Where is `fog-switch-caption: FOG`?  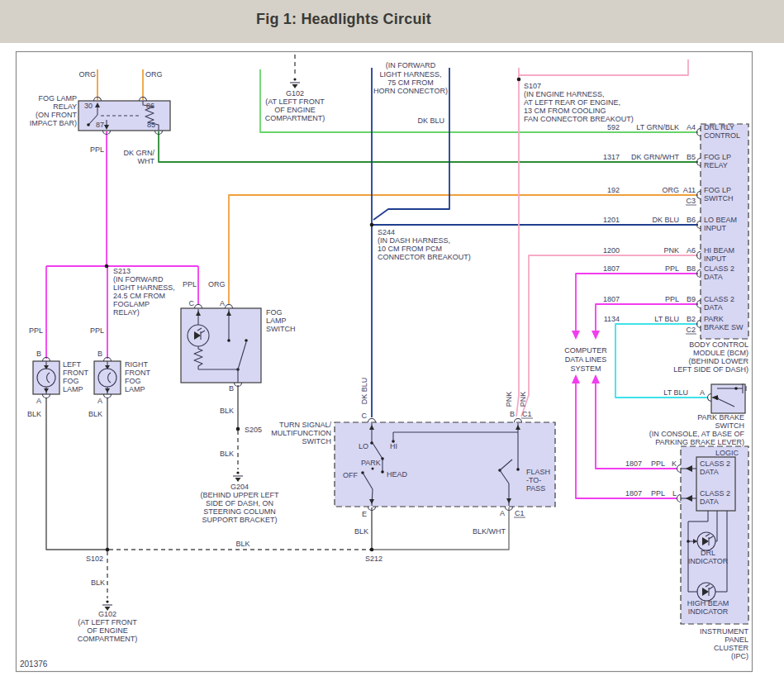
fog-switch-caption: FOG is located at coordinates (274, 312).